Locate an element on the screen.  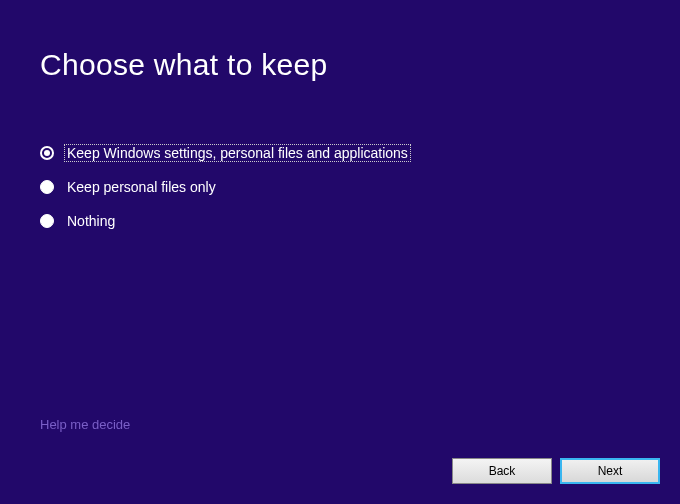
option-label: Nothing is located at coordinates (91, 221).